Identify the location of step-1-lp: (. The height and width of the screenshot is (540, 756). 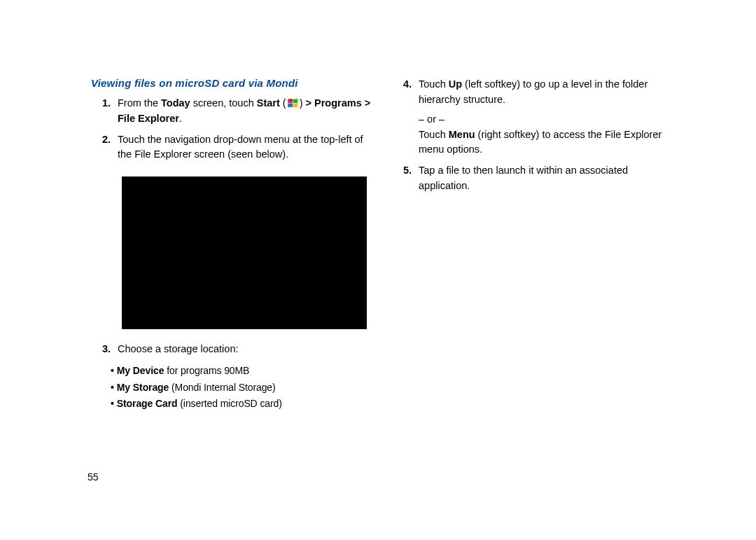
(283, 103).